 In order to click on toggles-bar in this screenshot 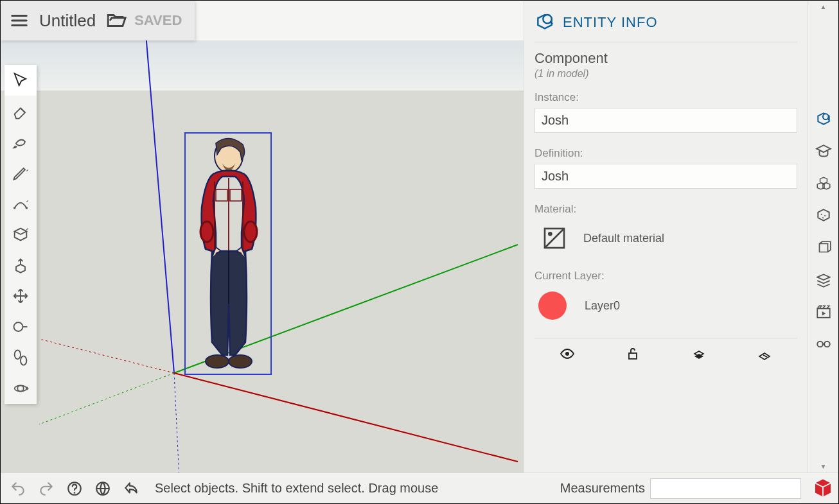, I will do `click(666, 353)`.